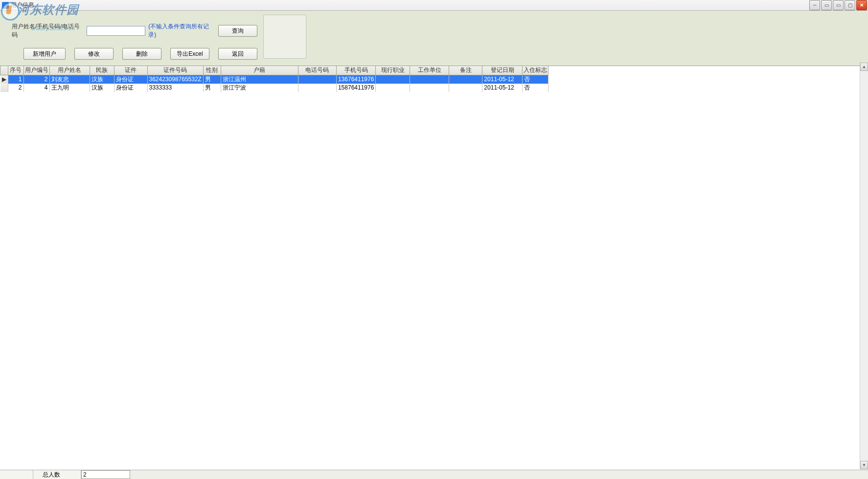 The image size is (868, 479). What do you see at coordinates (116, 31) in the screenshot?
I see `search-input` at bounding box center [116, 31].